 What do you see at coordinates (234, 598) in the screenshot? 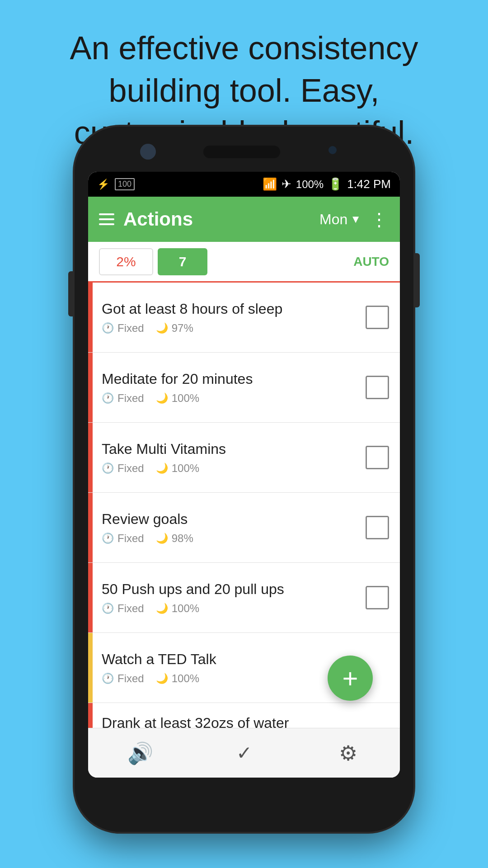
I see `habit-content: 50 Push ups and 20 pull ups 🕐 Fixed 🌙 10…` at bounding box center [234, 598].